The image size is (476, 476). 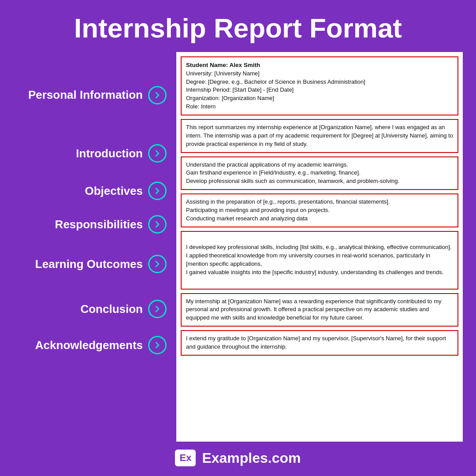 I want to click on learning-text: I developed key professional skills, inc…, so click(x=320, y=260).